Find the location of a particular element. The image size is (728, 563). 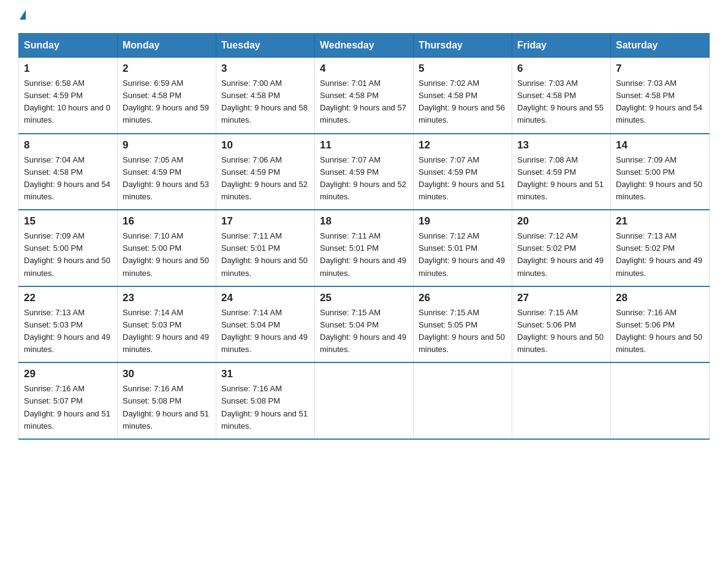

day-number: 25 is located at coordinates (364, 298).